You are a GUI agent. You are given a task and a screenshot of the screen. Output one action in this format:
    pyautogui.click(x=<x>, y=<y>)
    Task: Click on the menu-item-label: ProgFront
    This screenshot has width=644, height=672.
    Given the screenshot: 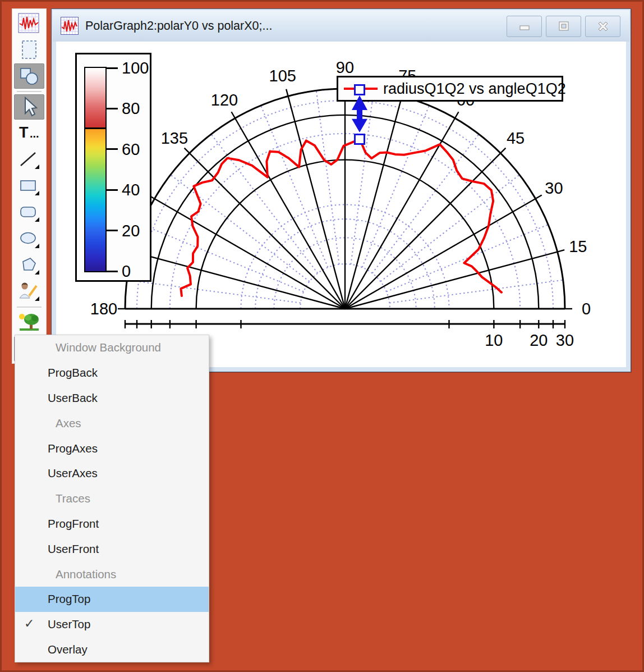 What is the action you would take?
    pyautogui.click(x=73, y=524)
    